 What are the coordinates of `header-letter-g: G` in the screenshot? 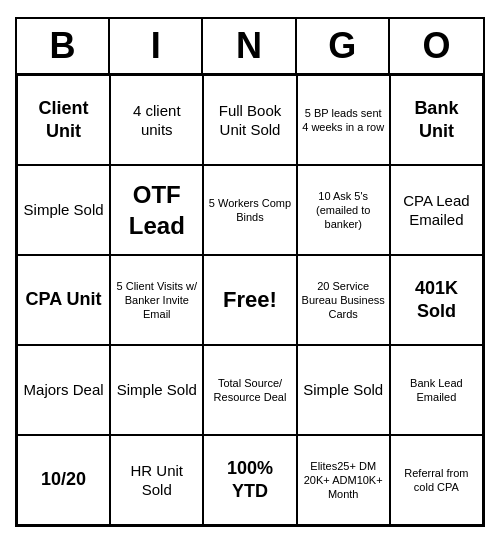 It's located at (344, 46).